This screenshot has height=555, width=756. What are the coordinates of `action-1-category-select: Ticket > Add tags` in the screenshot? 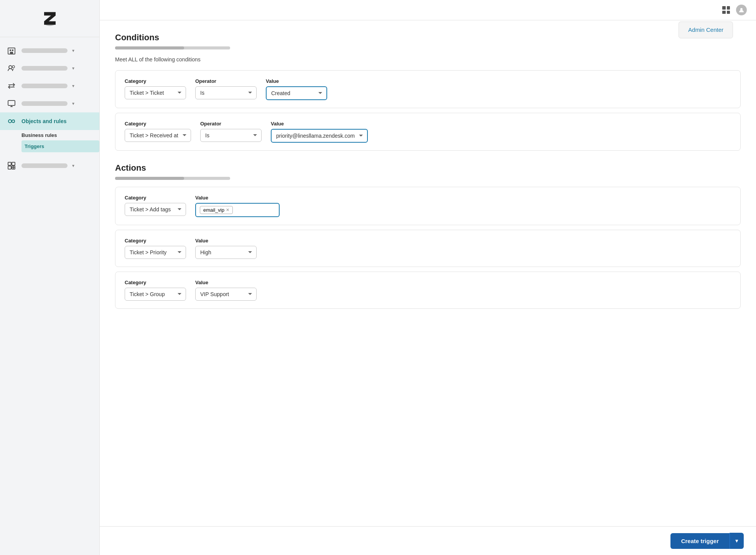 It's located at (155, 209).